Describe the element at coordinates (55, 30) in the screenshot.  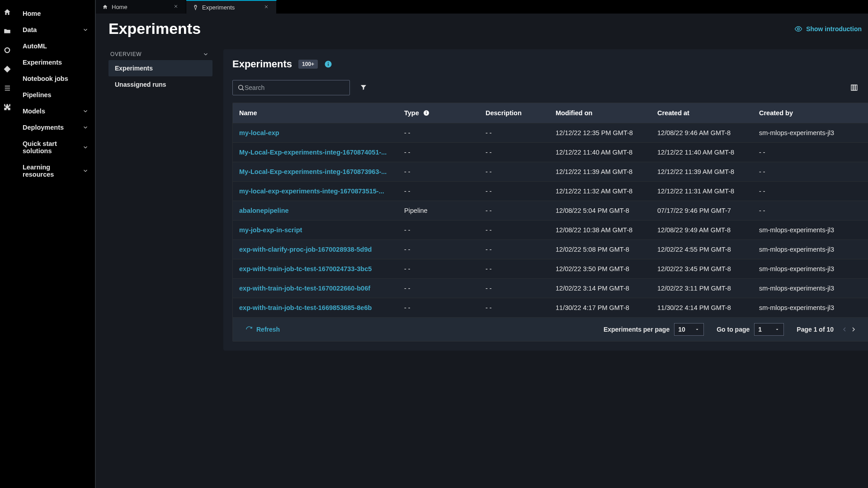
I see `nav-item-data: Data` at that location.